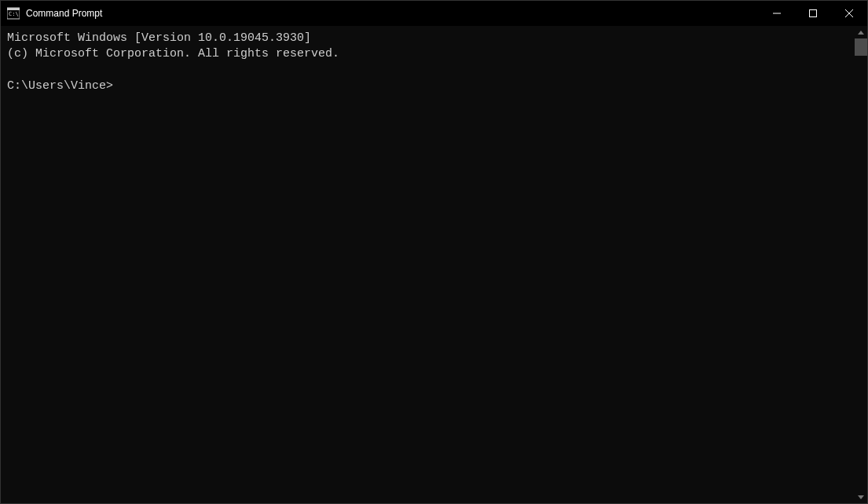 This screenshot has height=504, width=868. Describe the element at coordinates (60, 86) in the screenshot. I see `terminal-prompt: C:\Users\Vince>` at that location.